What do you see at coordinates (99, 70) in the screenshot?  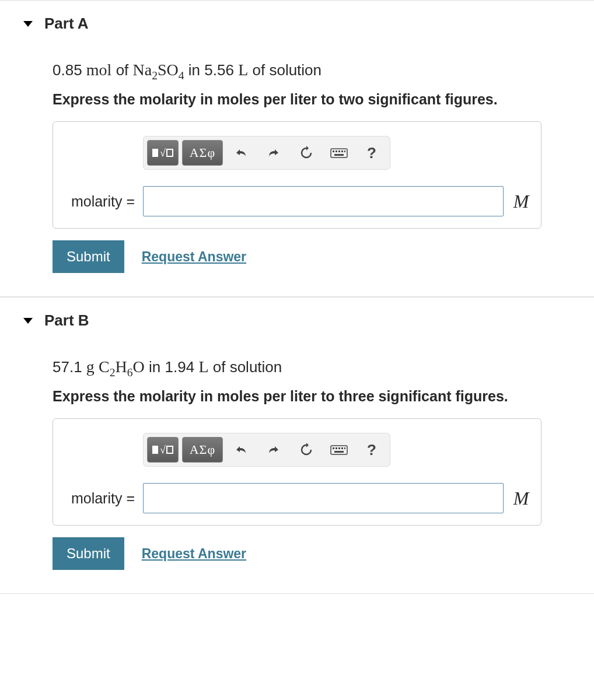 I see `amount-unit: mol` at bounding box center [99, 70].